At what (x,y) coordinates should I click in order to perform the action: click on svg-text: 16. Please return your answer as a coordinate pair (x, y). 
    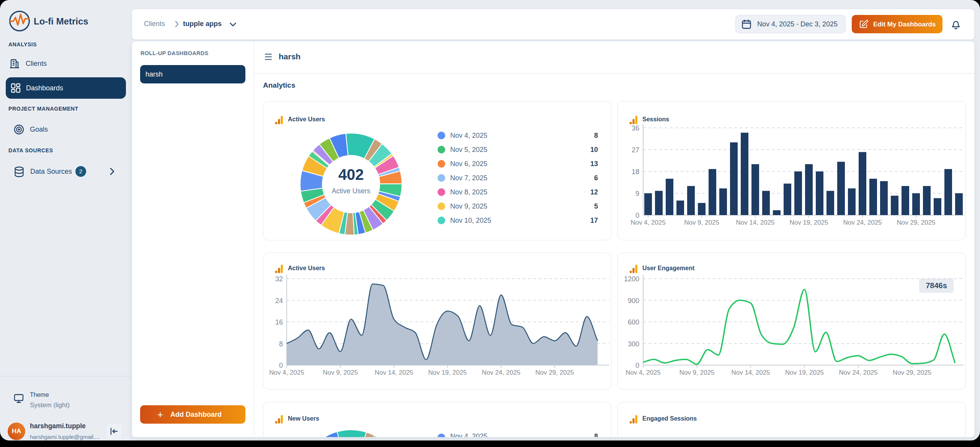
    Looking at the image, I should click on (279, 322).